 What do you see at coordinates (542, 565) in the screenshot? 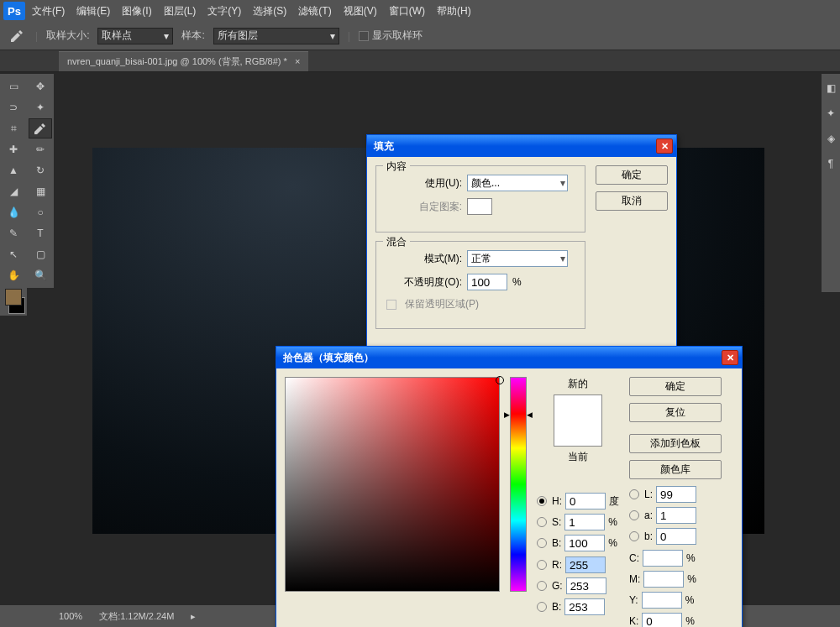
I see `r-radio` at bounding box center [542, 565].